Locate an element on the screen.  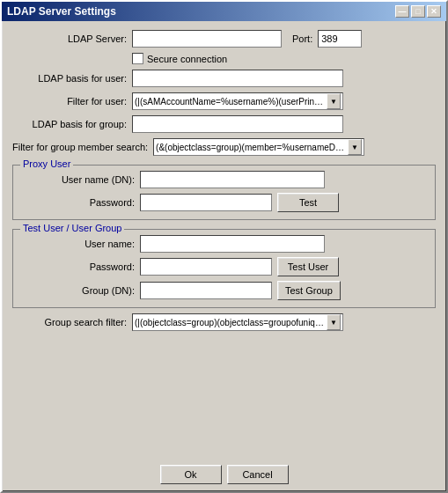
window-title: LDAP Server Settings is located at coordinates (62, 11).